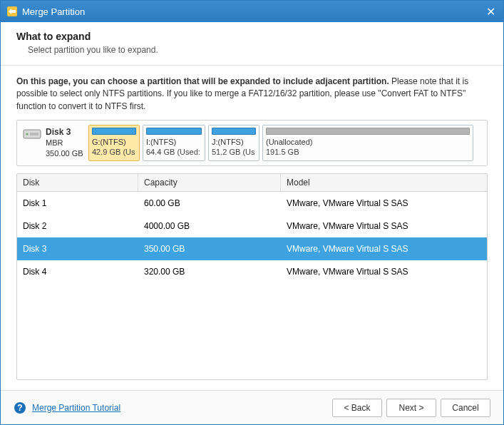  I want to click on next-button: Next >, so click(411, 408).